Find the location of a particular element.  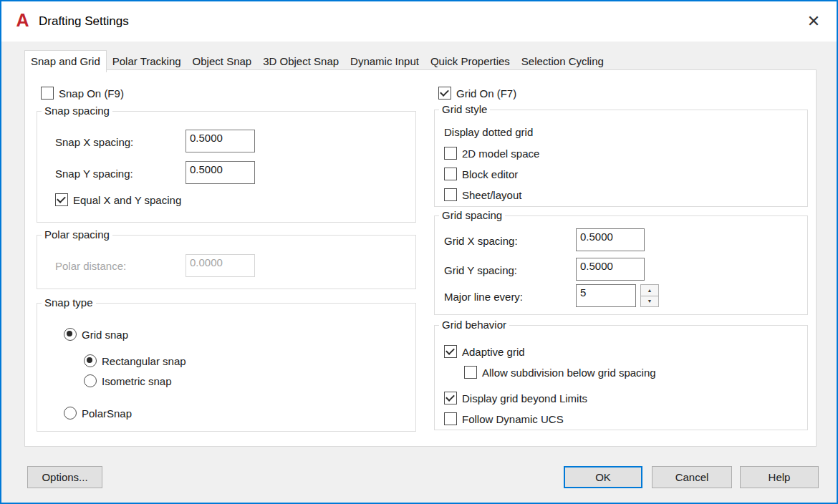

spinner-up-button: ▲ is located at coordinates (650, 291).